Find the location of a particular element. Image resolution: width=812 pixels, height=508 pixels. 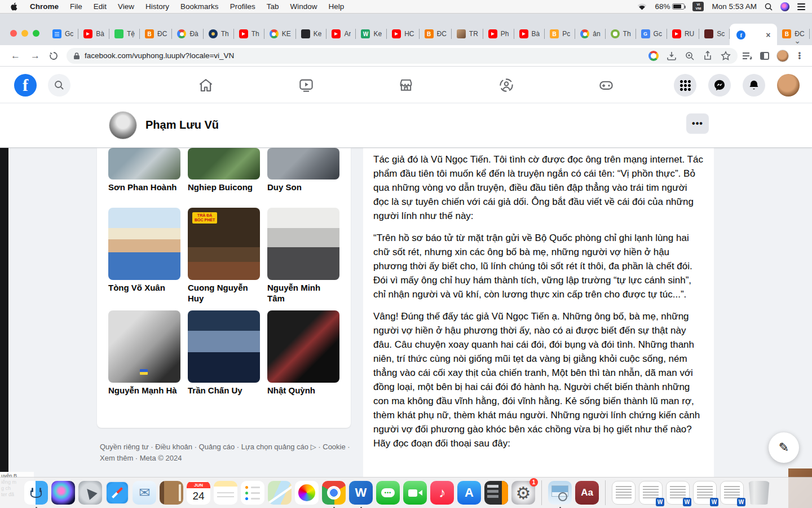

download-icon is located at coordinates (672, 56).